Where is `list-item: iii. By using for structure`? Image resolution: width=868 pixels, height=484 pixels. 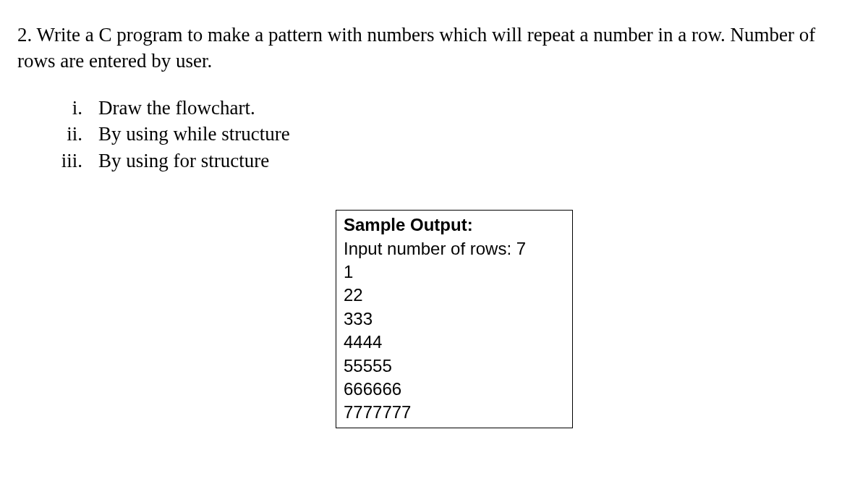
list-item: iii. By using for structure is located at coordinates (441, 161).